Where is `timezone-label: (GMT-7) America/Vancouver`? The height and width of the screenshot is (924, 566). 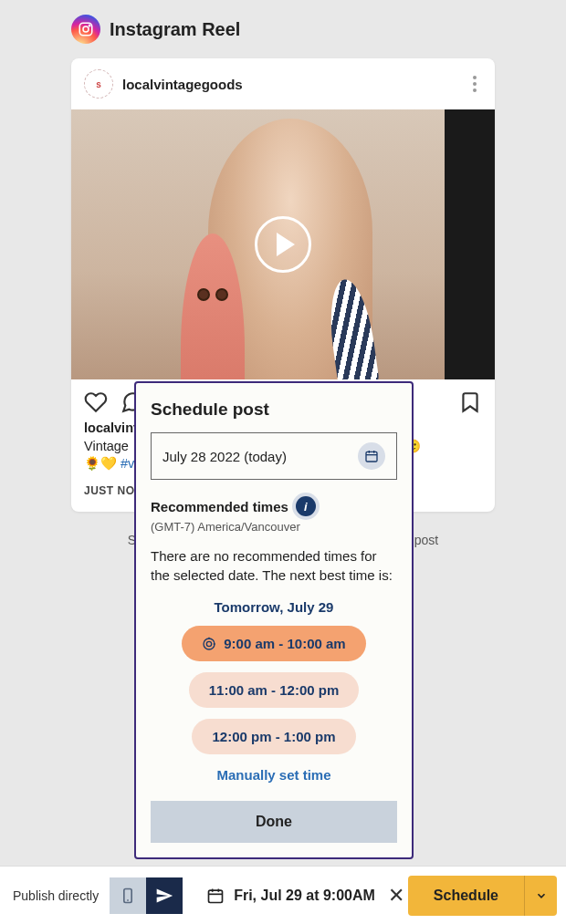 timezone-label: (GMT-7) America/Vancouver is located at coordinates (274, 527).